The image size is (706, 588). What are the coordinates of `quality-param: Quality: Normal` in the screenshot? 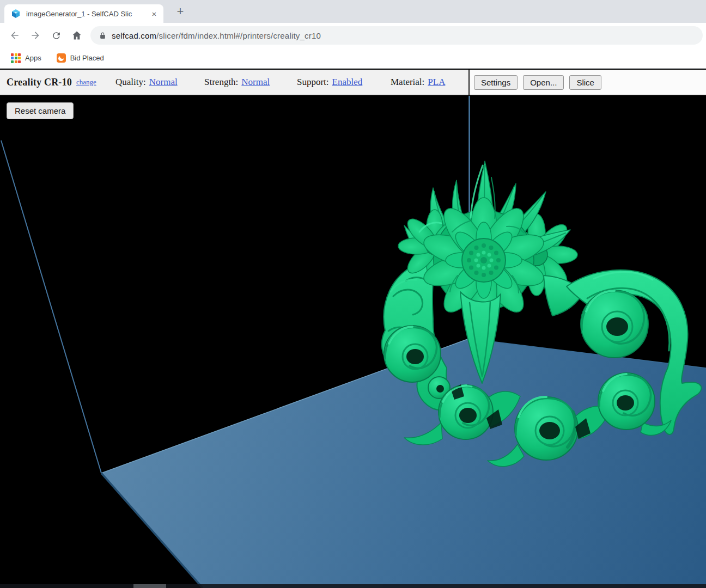 It's located at (147, 82).